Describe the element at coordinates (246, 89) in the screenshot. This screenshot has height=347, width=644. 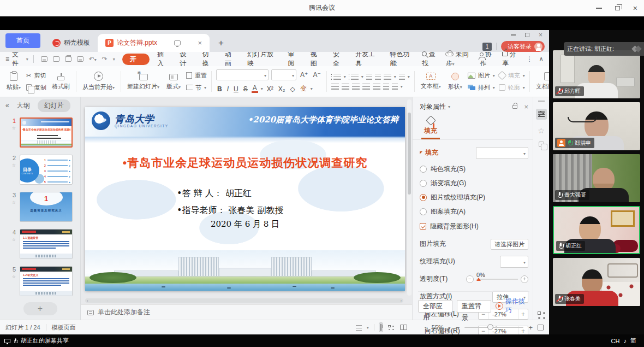
I see `strikethrough-icon: S` at that location.